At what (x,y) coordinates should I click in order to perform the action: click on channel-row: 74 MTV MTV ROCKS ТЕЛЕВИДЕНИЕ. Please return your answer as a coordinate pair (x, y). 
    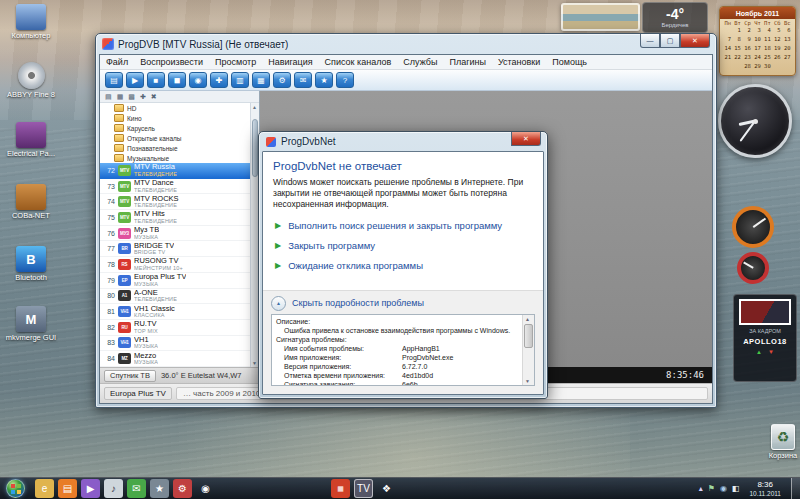
    Looking at the image, I should click on (175, 202).